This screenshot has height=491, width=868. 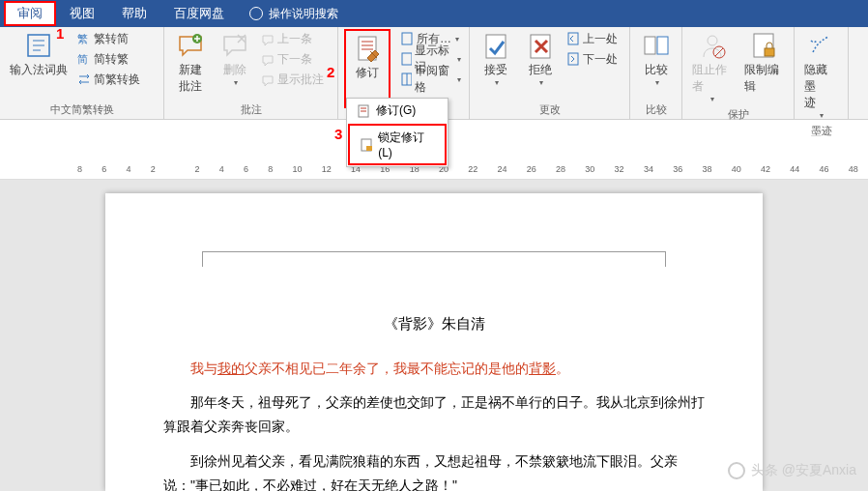 What do you see at coordinates (712, 45) in the screenshot?
I see `block-icon` at bounding box center [712, 45].